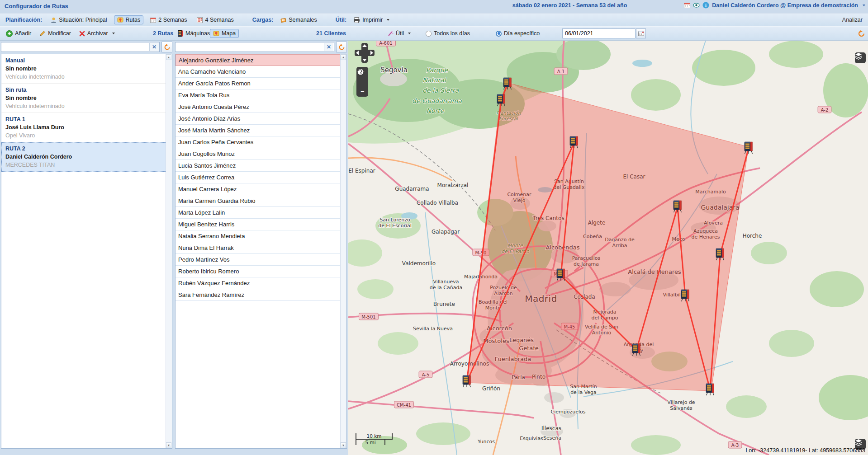  I want to click on planificacion-label: Planificación:, so click(24, 20).